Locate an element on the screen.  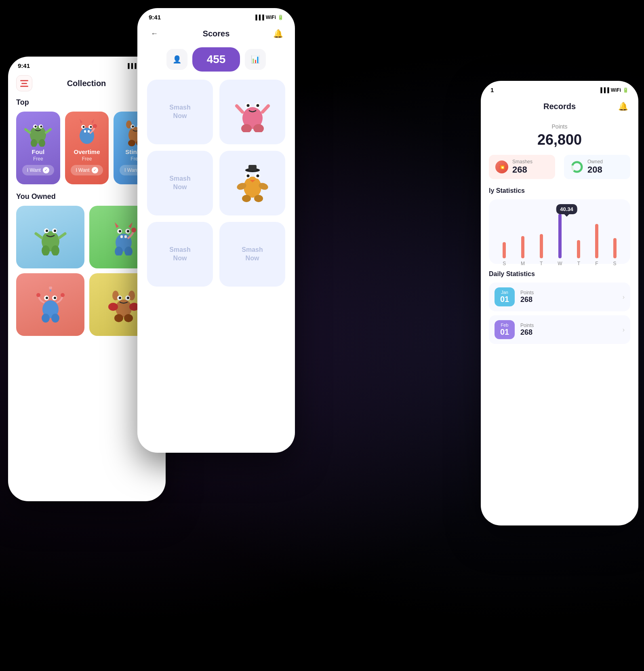
bar-t2 is located at coordinates (579, 249).